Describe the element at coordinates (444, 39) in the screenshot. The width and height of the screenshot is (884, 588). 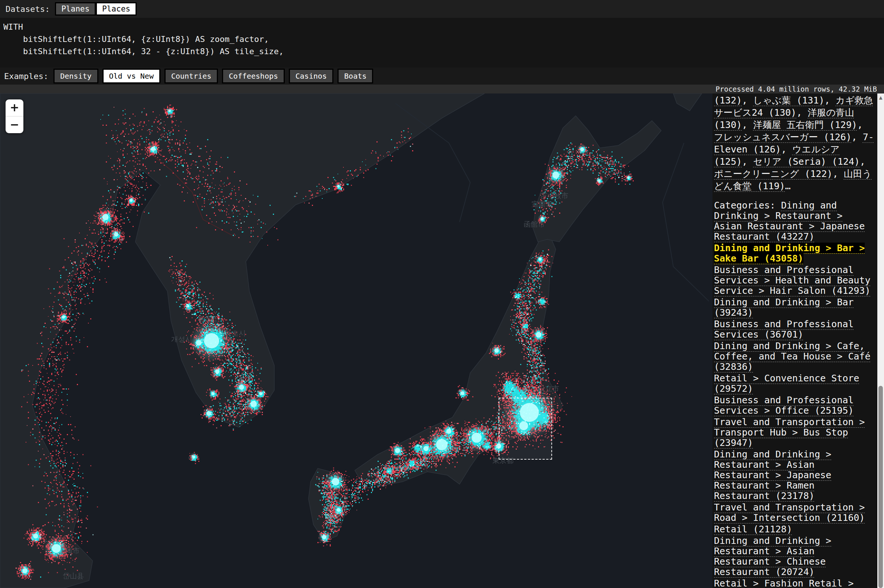
I see `sql-code: WITH bitShiftLeft(1::UInt64, {z:UInt8}) …` at that location.